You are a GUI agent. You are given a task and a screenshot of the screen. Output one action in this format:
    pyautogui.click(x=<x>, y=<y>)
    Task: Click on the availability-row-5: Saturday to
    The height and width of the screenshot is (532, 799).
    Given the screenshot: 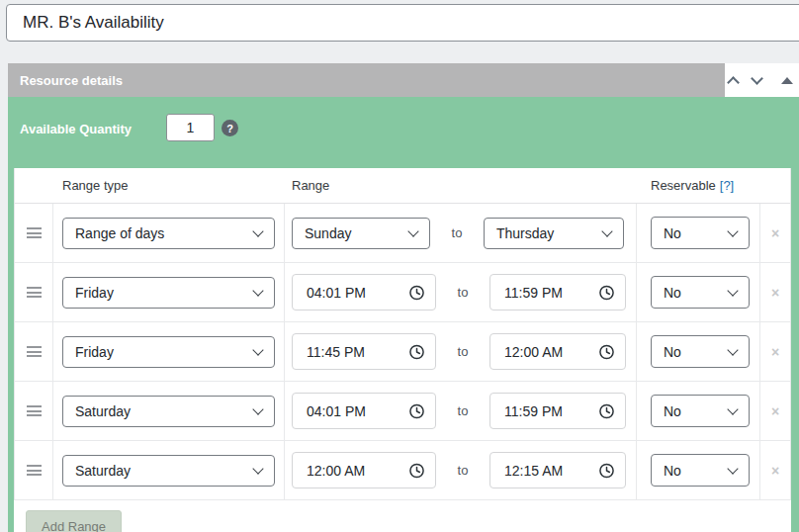 What is the action you would take?
    pyautogui.click(x=402, y=471)
    